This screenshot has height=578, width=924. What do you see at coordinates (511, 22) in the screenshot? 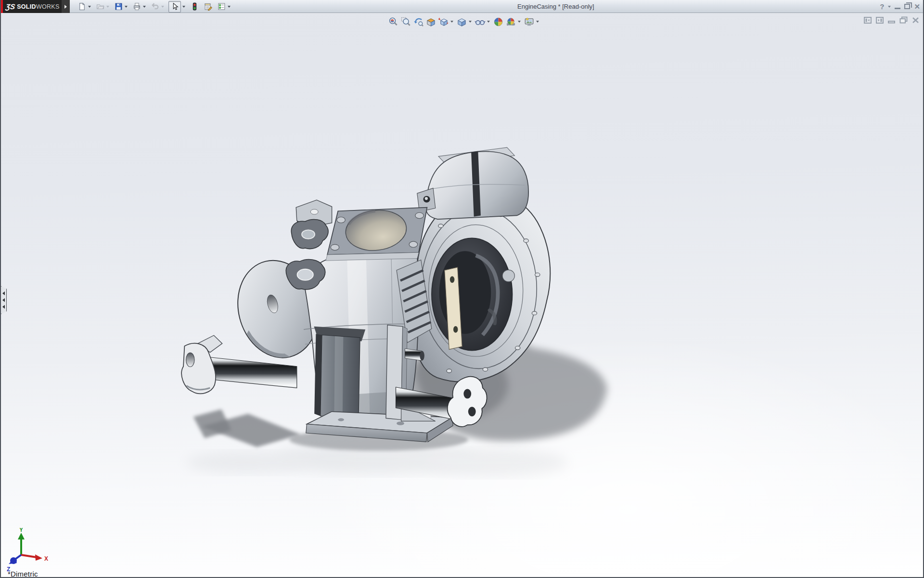
I see `apply-scene-icon` at bounding box center [511, 22].